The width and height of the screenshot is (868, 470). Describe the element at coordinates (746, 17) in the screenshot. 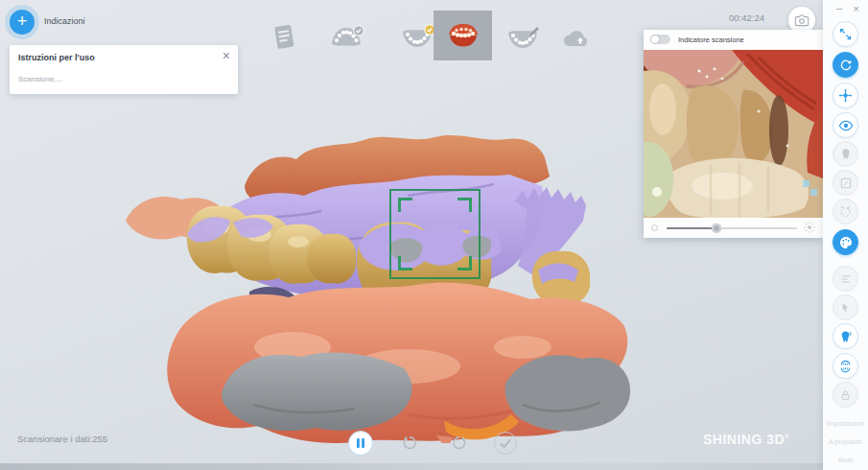

I see `scan-timer: 00:42:24` at that location.